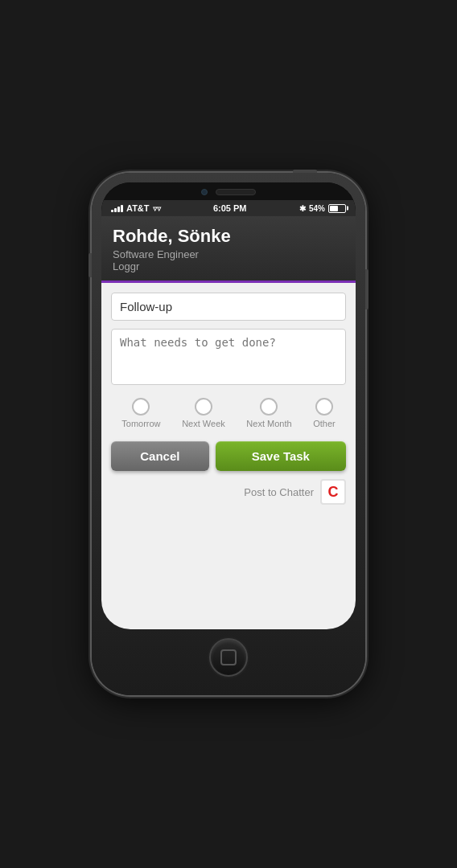 The height and width of the screenshot is (868, 457). I want to click on status-right: ✱ 54%, so click(323, 209).